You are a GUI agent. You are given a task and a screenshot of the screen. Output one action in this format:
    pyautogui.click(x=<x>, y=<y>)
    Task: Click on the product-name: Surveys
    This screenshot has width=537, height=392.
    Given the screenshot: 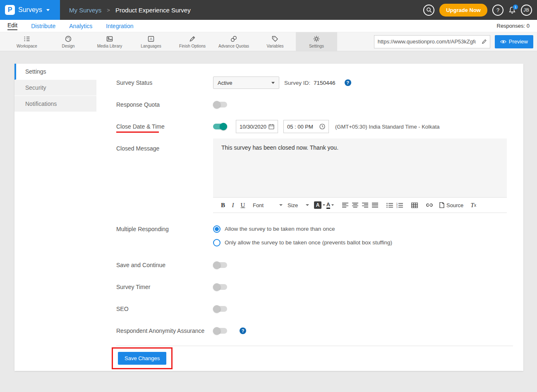 What is the action you would take?
    pyautogui.click(x=30, y=10)
    